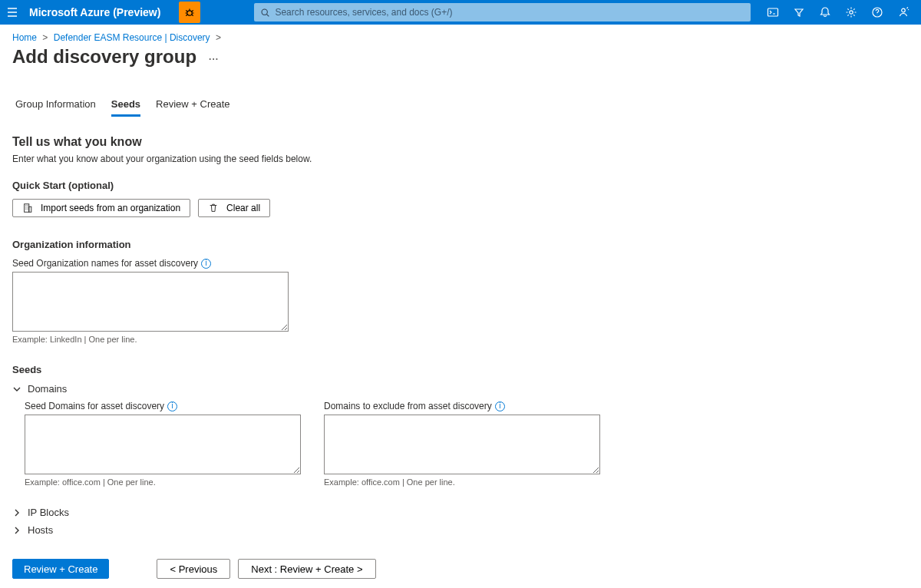 This screenshot has width=921, height=588. What do you see at coordinates (460, 35) in the screenshot?
I see `breadcrumb: Home > Defender EASM Resource | Discover…` at bounding box center [460, 35].